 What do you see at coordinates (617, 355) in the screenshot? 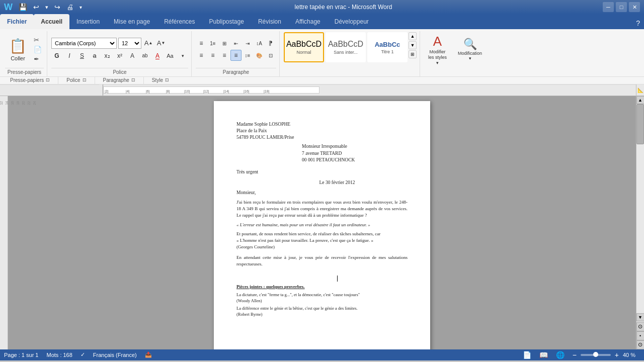
I see `zoom-in-btn: +` at bounding box center [617, 355].